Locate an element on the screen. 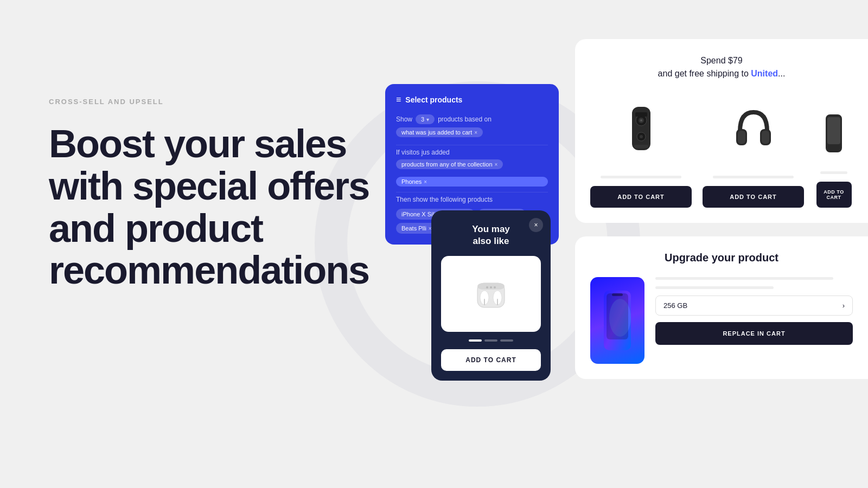 This screenshot has width=868, height=488. upgrade-content: 256 GB › REPLACE IN CART is located at coordinates (722, 320).